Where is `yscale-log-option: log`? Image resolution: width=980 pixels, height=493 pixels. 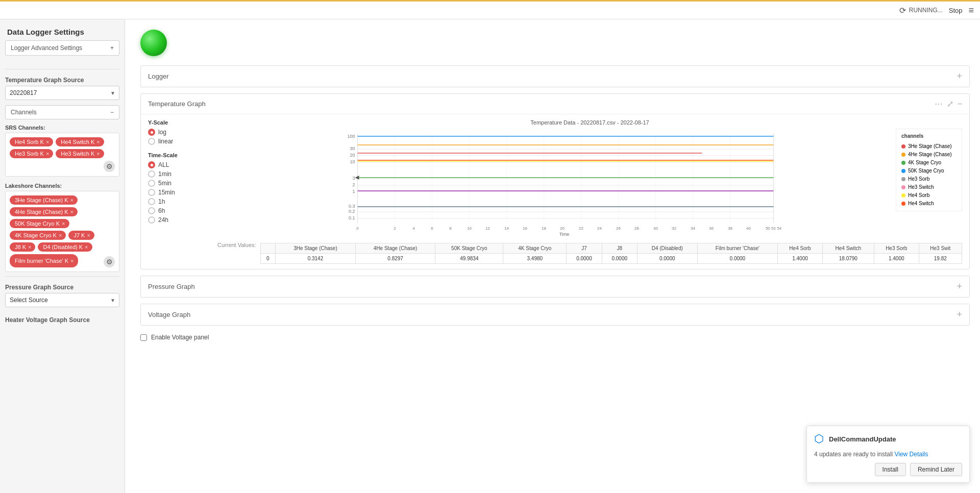 yscale-log-option: log is located at coordinates (179, 132).